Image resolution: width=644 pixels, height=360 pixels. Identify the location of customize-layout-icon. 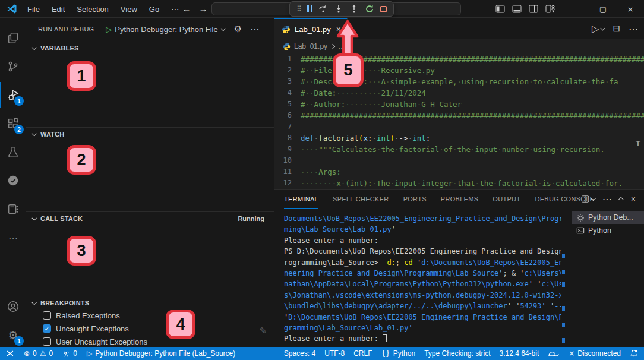
(550, 9).